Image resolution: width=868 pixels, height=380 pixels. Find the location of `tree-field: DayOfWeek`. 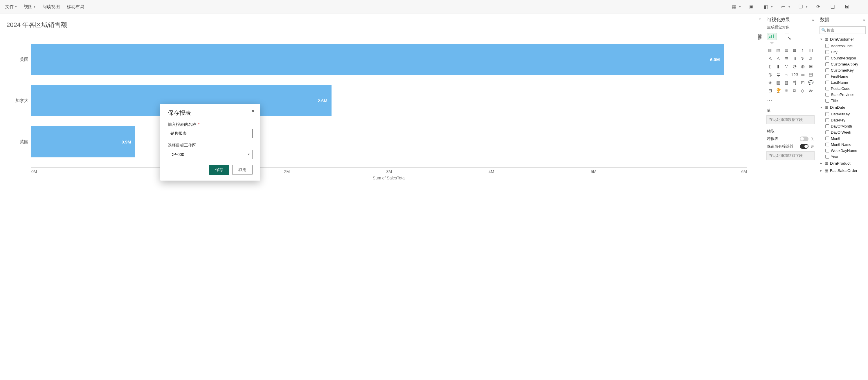

tree-field: DayOfWeek is located at coordinates (843, 132).